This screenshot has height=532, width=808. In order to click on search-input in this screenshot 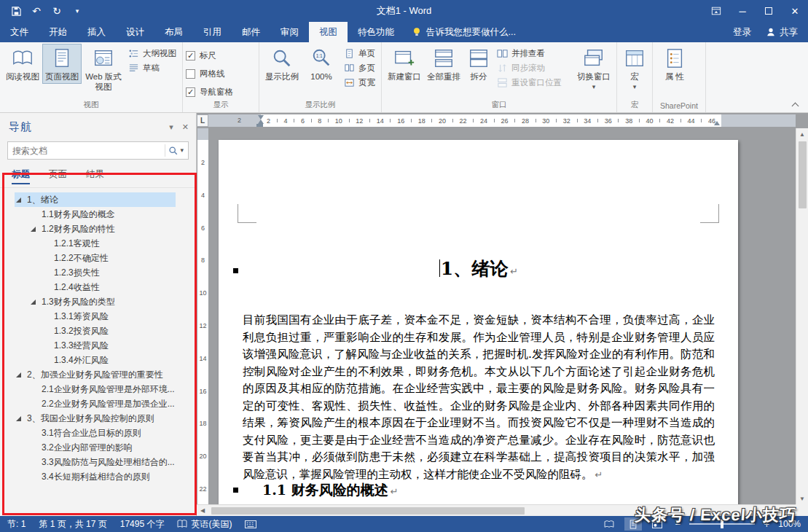, I will do `click(85, 151)`.